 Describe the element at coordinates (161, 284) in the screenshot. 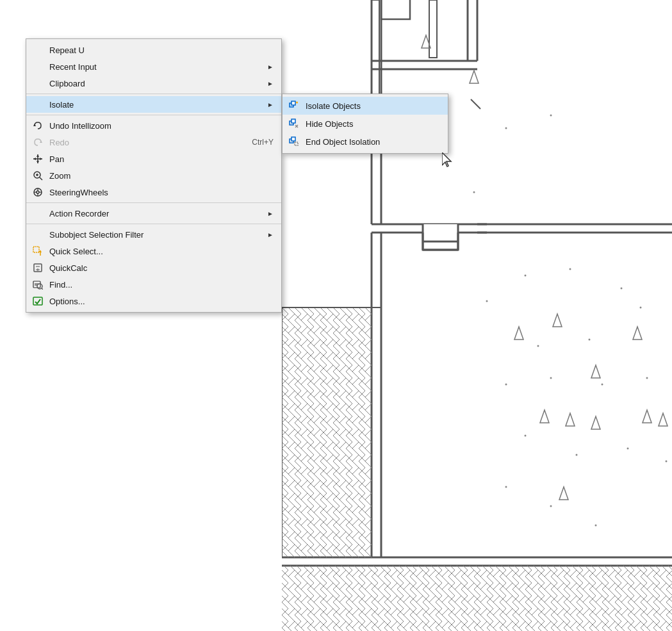

I see `menu-item-find-label: Find...` at that location.